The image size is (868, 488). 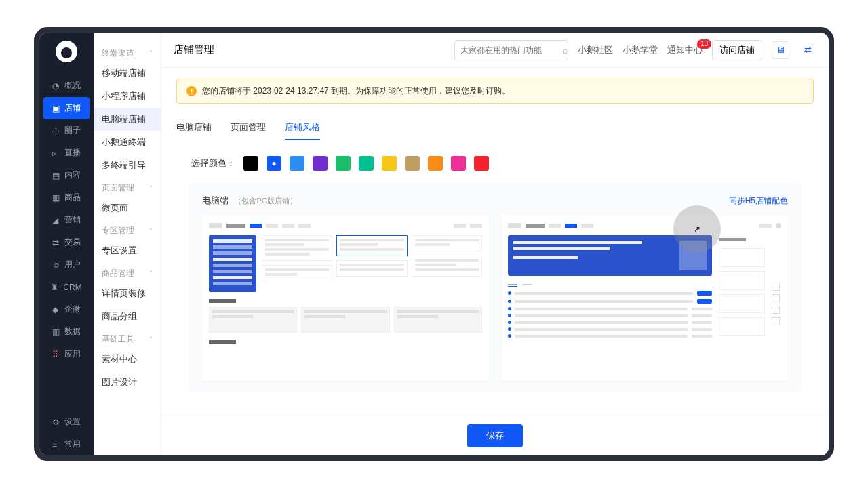 I want to click on sp-group-channel: 终端渠道˄, so click(x=127, y=52).